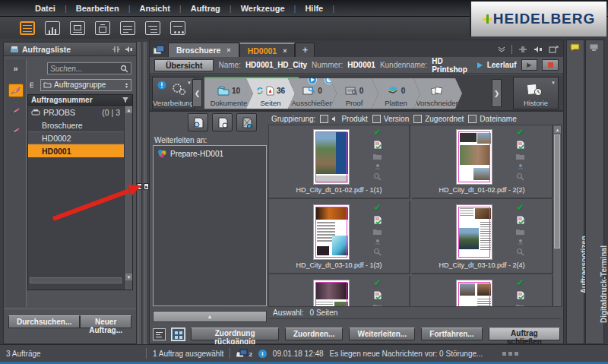  Describe the element at coordinates (222, 122) in the screenshot. I see `page-accept-tool-icon` at that location.